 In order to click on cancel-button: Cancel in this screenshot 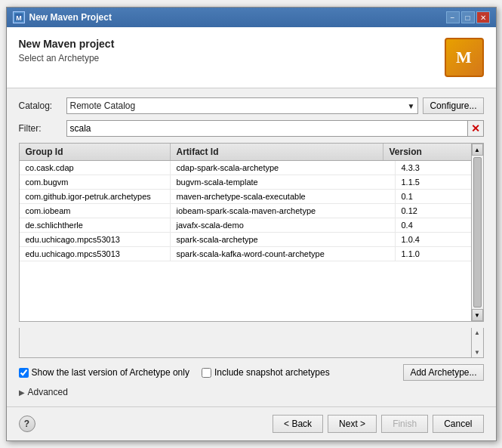, I will do `click(457, 424)`.